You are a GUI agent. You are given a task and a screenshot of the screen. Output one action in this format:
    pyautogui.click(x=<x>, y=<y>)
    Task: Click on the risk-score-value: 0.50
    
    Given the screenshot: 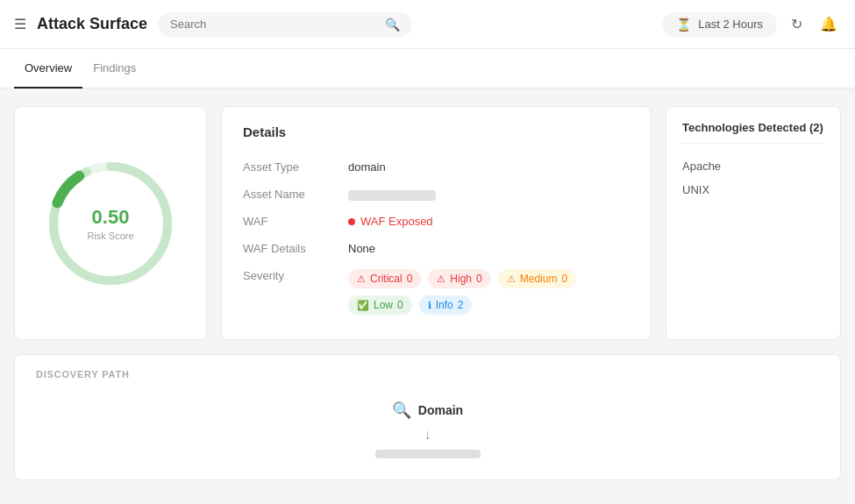 What is the action you would take?
    pyautogui.click(x=110, y=217)
    